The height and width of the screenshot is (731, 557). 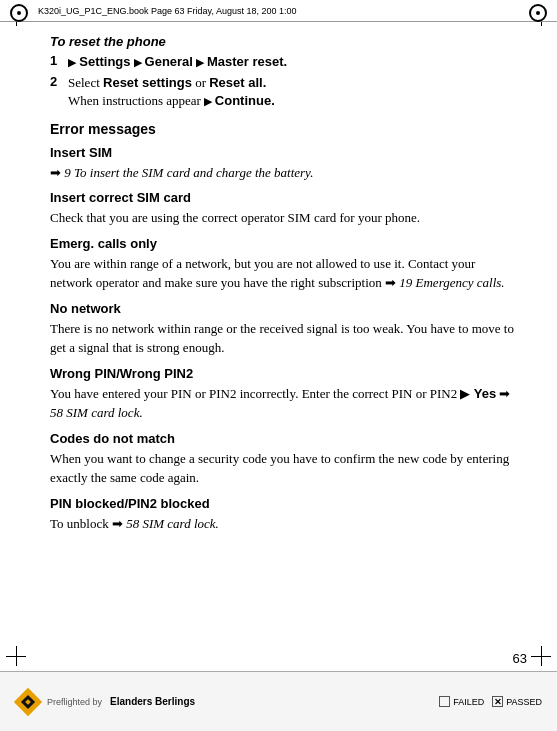 I want to click on arrow-2: ▶, so click(x=140, y=62).